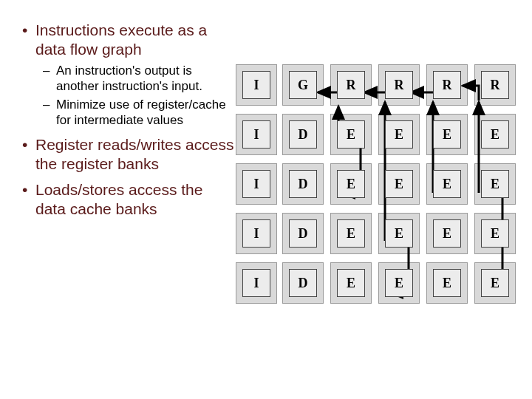  What do you see at coordinates (136, 95) in the screenshot?
I see `sub-bullet-list: An instruction's output is another instr…` at bounding box center [136, 95].